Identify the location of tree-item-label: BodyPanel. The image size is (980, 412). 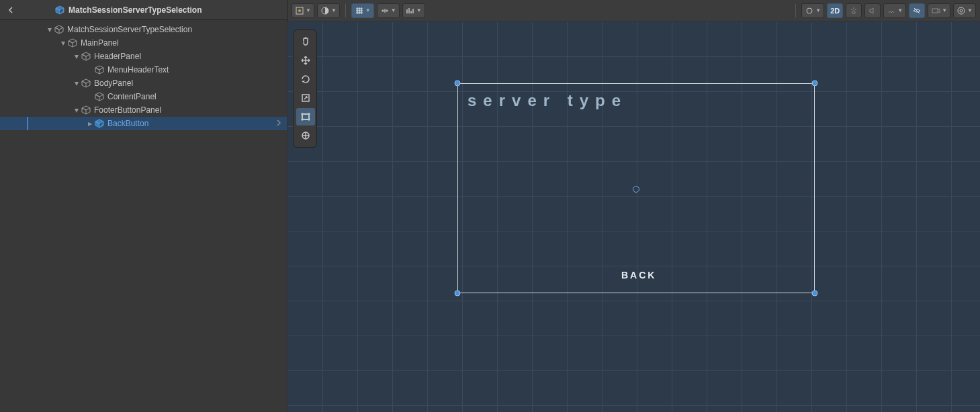
(114, 83).